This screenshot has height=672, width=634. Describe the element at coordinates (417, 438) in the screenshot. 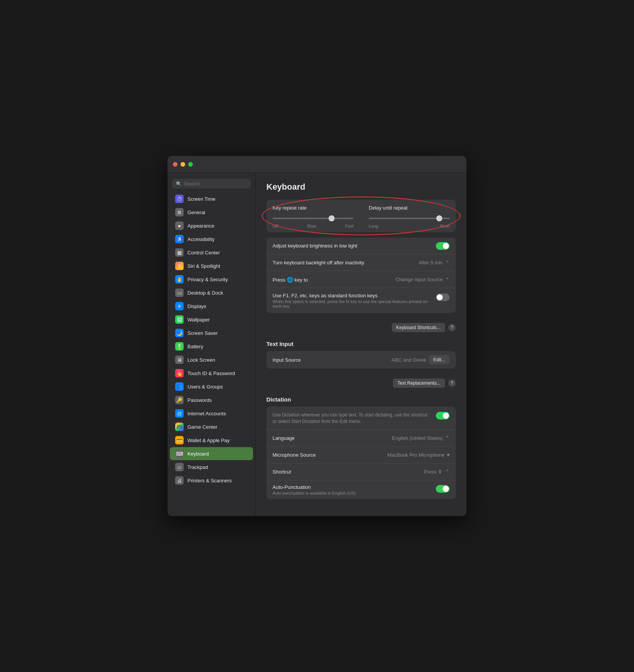

I see `language-value: English (United States)` at that location.